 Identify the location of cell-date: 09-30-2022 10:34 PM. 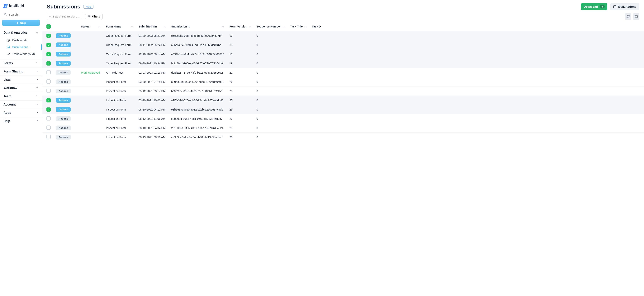
(152, 63).